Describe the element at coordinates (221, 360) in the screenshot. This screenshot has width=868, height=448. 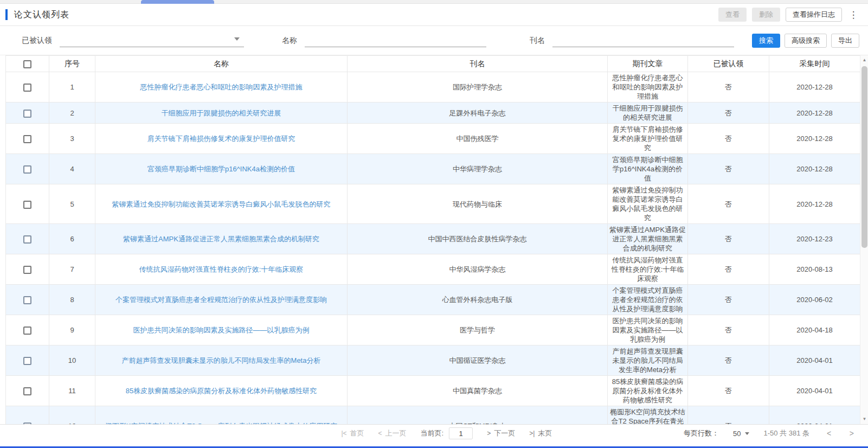
I see `paper-title-link: 产前超声筛查发现胆囊未显示的胎儿不同结局发生率的Meta分析` at that location.